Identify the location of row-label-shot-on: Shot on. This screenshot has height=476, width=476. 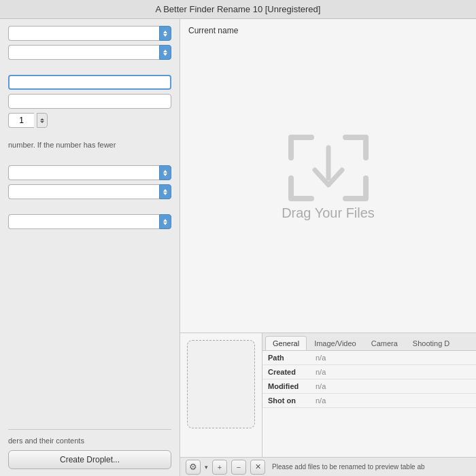
(286, 401).